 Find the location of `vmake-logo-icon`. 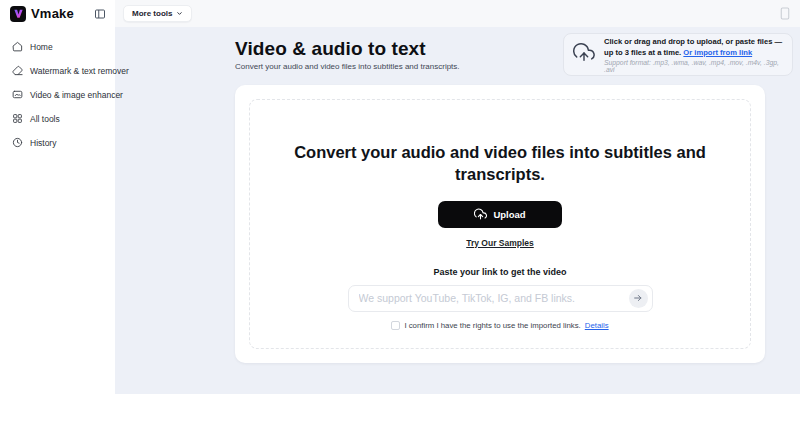

vmake-logo-icon is located at coordinates (18, 14).